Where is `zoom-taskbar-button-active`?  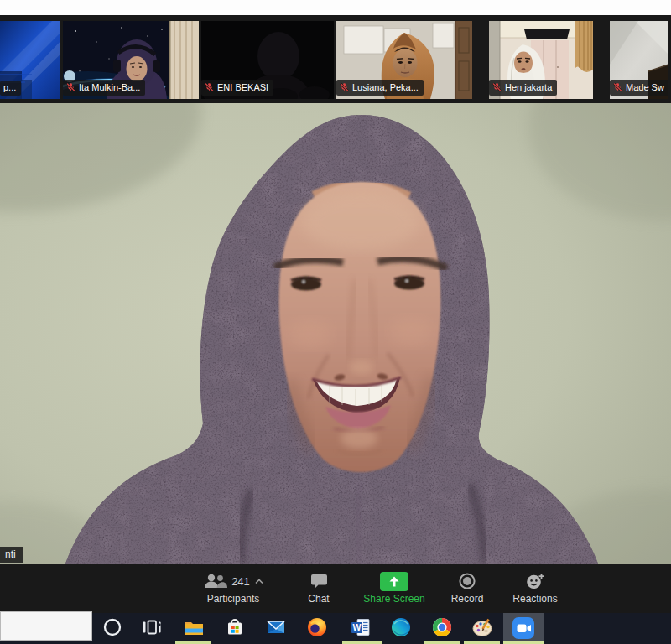 zoom-taskbar-button-active is located at coordinates (523, 629).